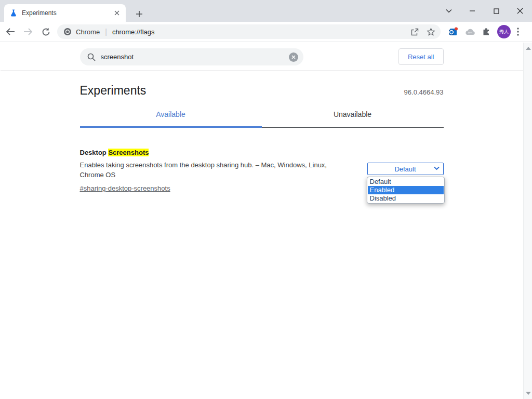 The height and width of the screenshot is (399, 532). What do you see at coordinates (117, 13) in the screenshot?
I see `tab-close-icon` at bounding box center [117, 13].